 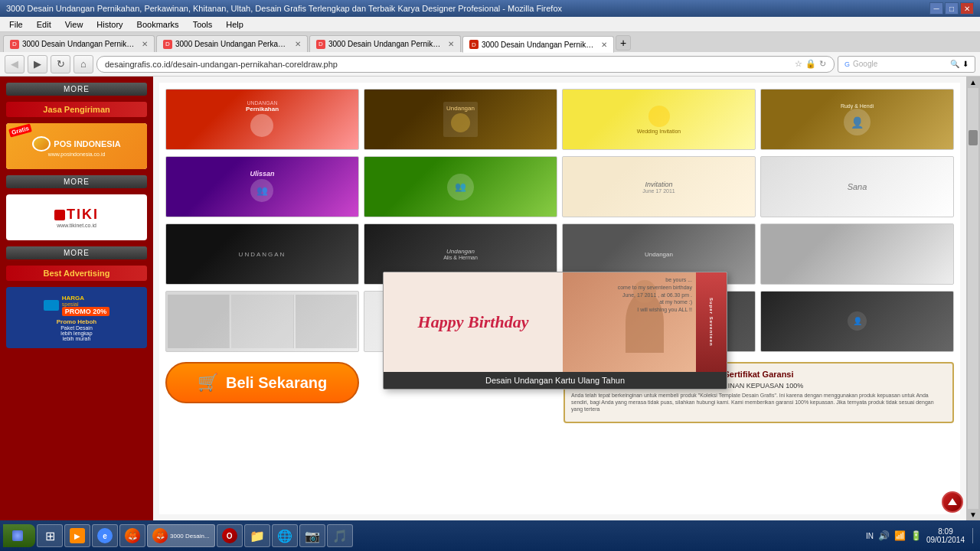 I want to click on menu-history: History, so click(x=109, y=24).